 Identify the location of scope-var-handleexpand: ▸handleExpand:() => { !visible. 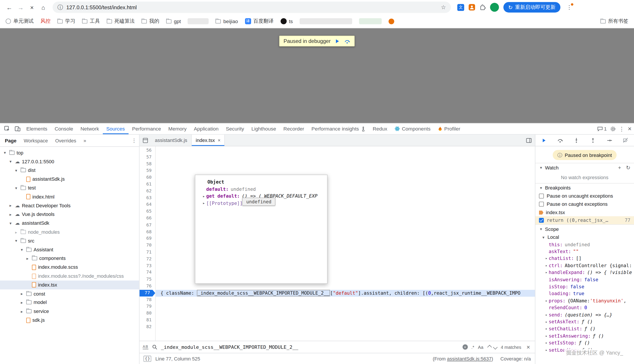
(585, 272).